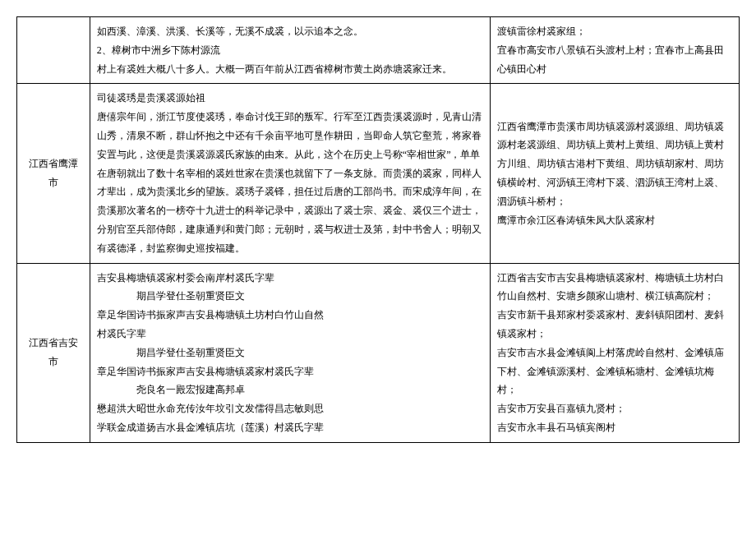  What do you see at coordinates (615, 353) in the screenshot?
I see `places-cell: 江西省吉安市吉安县梅塘镇裘家村、梅塘镇土坊村白竹山自然村、安塘乡颜家山塘村、横江…` at bounding box center [615, 353].